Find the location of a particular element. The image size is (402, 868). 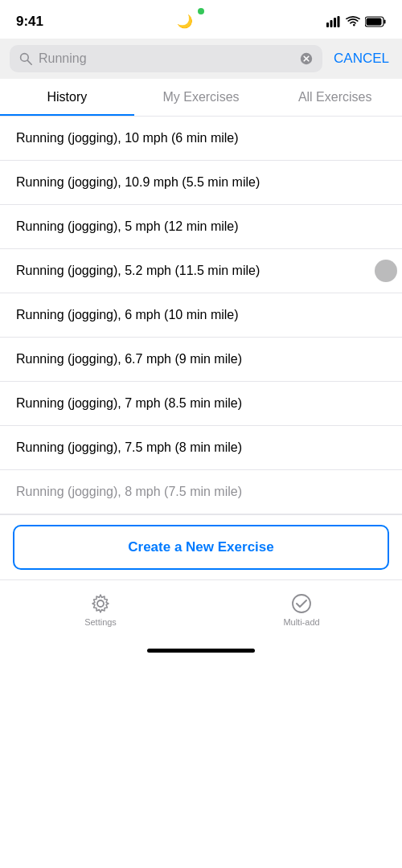

home-indicator-bar is located at coordinates (201, 651).